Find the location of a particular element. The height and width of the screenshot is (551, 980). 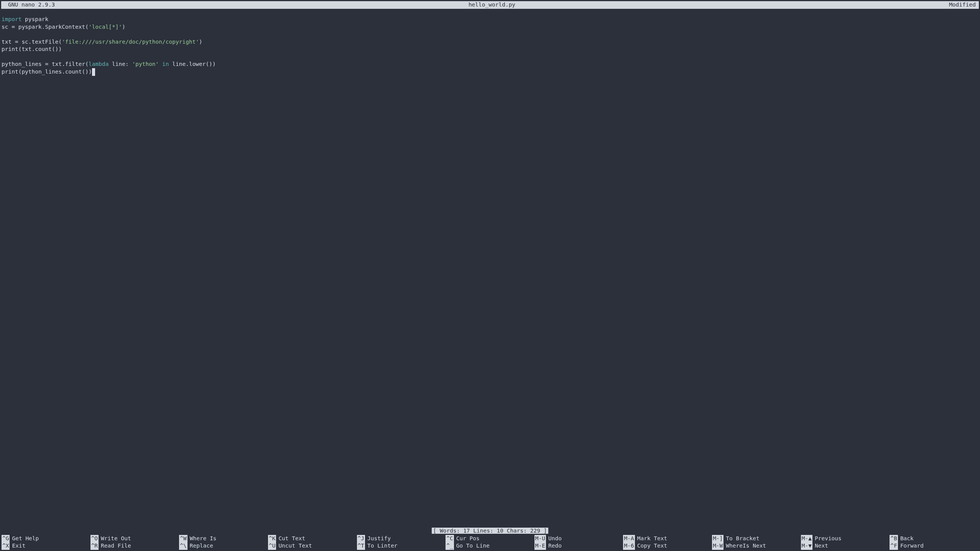

shortcut-item: ^FForward is located at coordinates (934, 546).